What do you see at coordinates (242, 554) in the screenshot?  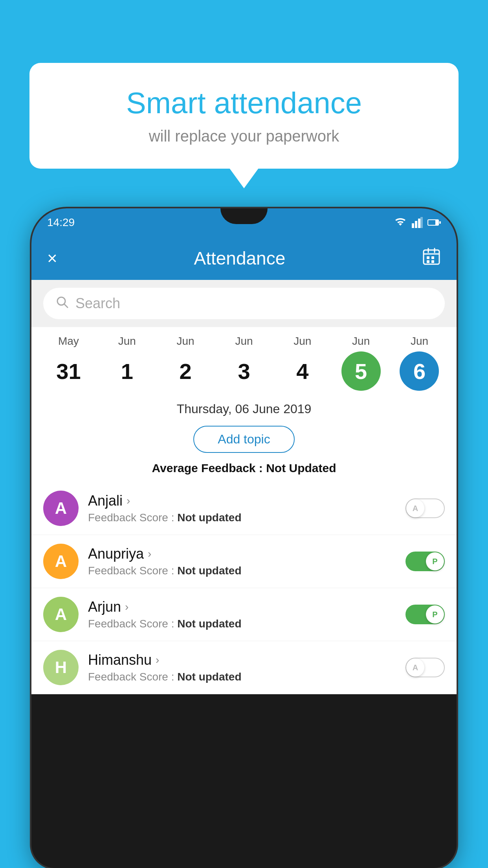 I see `student-name: Anupriya ›` at bounding box center [242, 554].